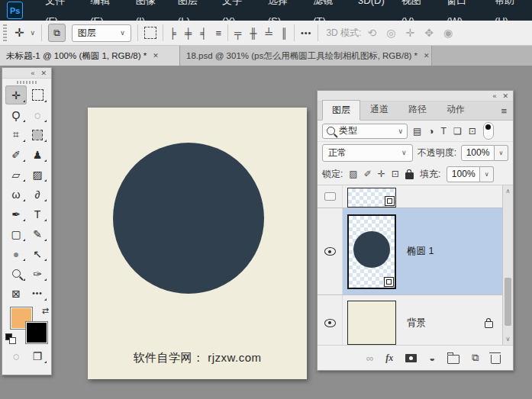  What do you see at coordinates (16, 273) in the screenshot?
I see `zoom-tool` at bounding box center [16, 273].